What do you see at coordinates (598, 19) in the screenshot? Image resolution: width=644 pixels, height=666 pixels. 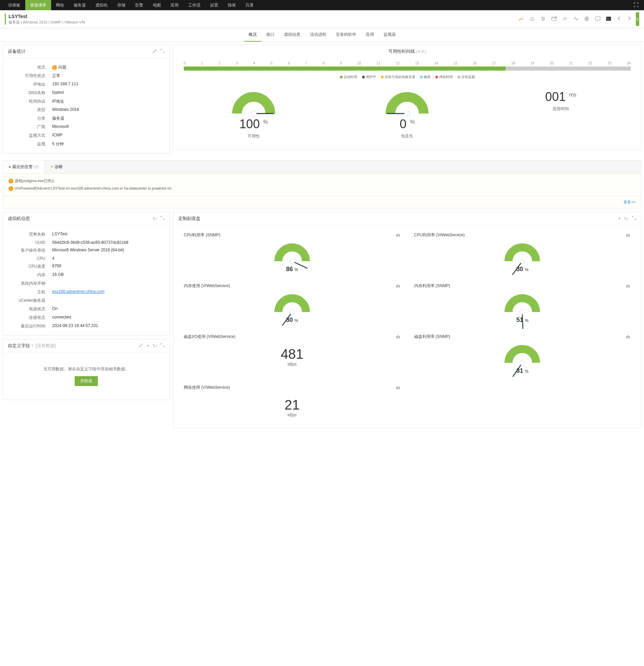 I see `monitor-icon` at bounding box center [598, 19].